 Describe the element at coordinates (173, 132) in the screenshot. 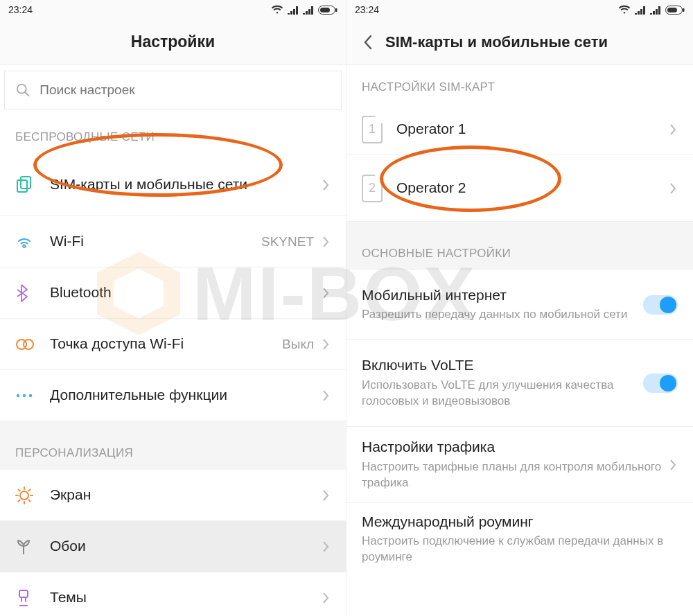

I see `section-wireless: БЕСПРОВОДНЫЕ СЕТИ` at that location.